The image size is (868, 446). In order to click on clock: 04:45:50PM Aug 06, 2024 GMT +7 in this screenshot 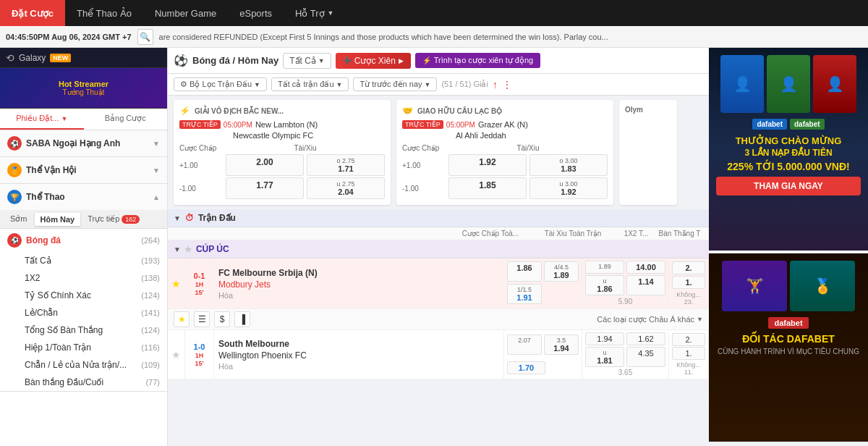, I will do `click(69, 37)`.